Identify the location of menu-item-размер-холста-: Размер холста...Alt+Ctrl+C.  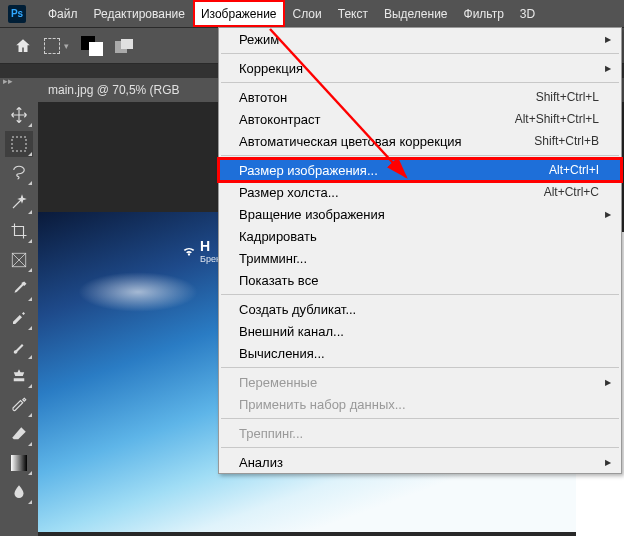
(420, 192).